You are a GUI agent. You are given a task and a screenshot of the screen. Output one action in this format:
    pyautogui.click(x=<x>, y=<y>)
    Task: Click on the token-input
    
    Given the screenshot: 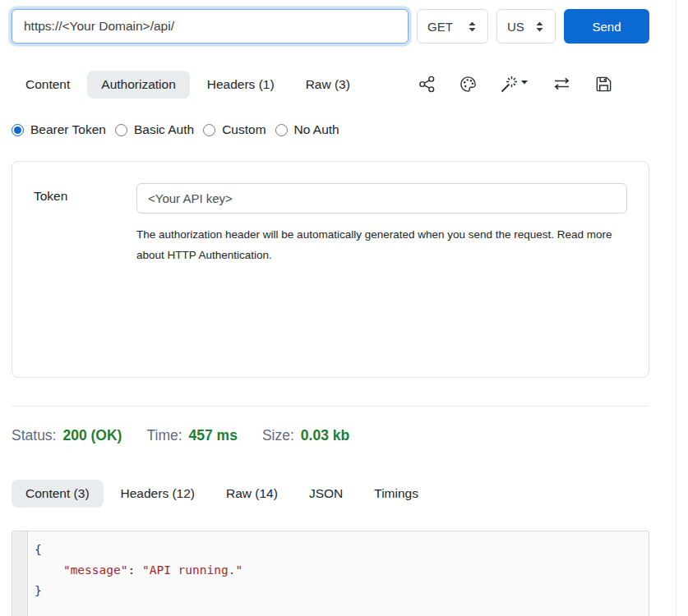 What is the action you would take?
    pyautogui.click(x=381, y=199)
    